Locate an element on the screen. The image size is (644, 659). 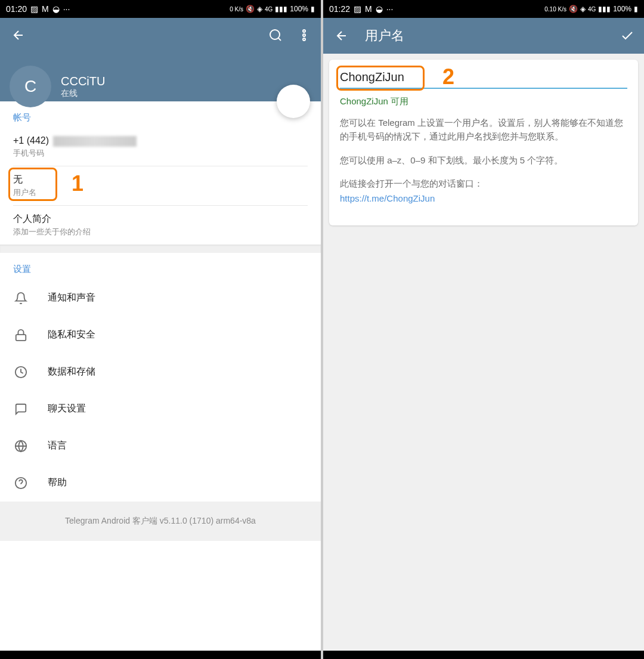
username-input is located at coordinates (484, 78).